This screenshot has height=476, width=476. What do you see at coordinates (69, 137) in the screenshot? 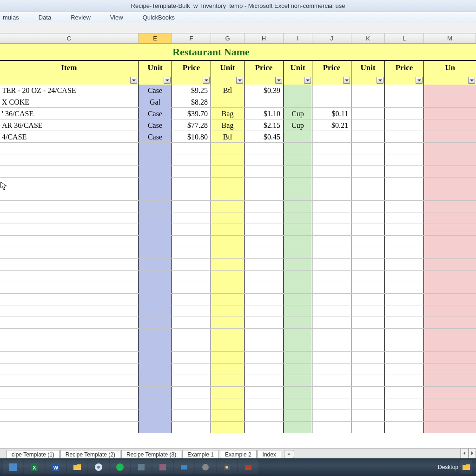
I see `cell: 4/CASE` at bounding box center [69, 137].